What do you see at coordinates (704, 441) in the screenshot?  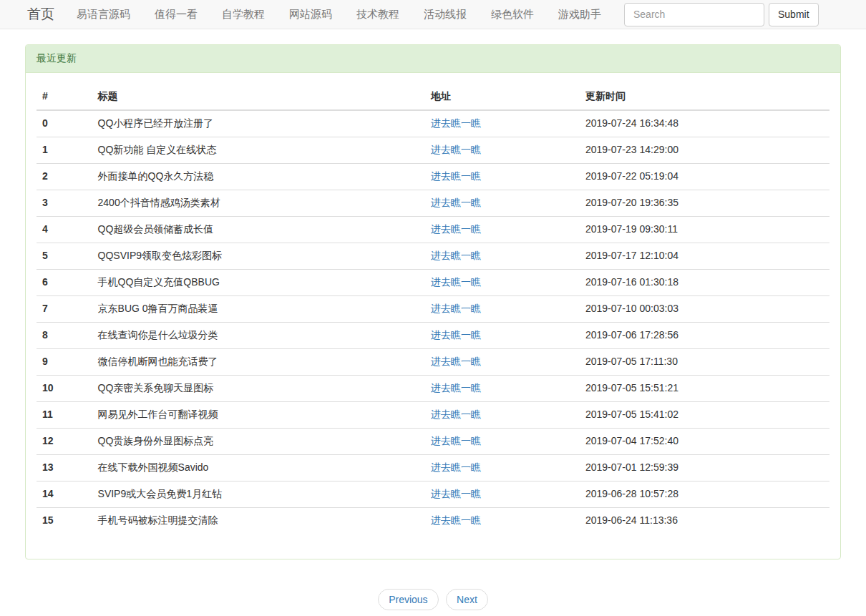 I see `row-time: 2019-07-04 17:52:40` at bounding box center [704, 441].